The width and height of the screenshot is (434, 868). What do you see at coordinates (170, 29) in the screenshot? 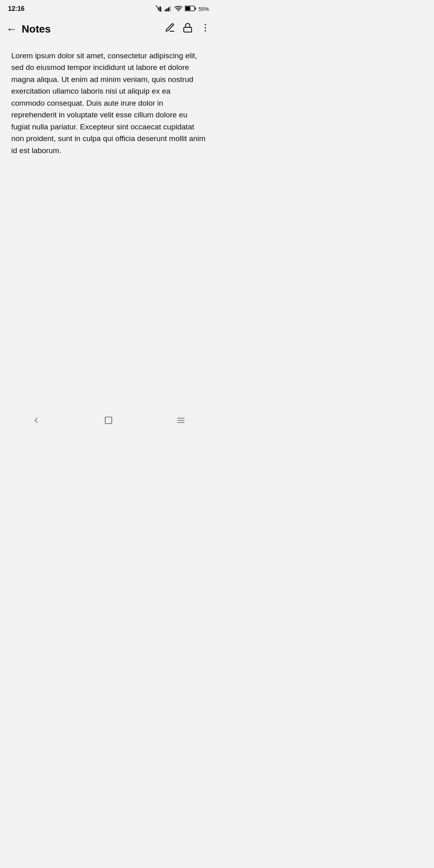
I see `edit-icon` at bounding box center [170, 29].